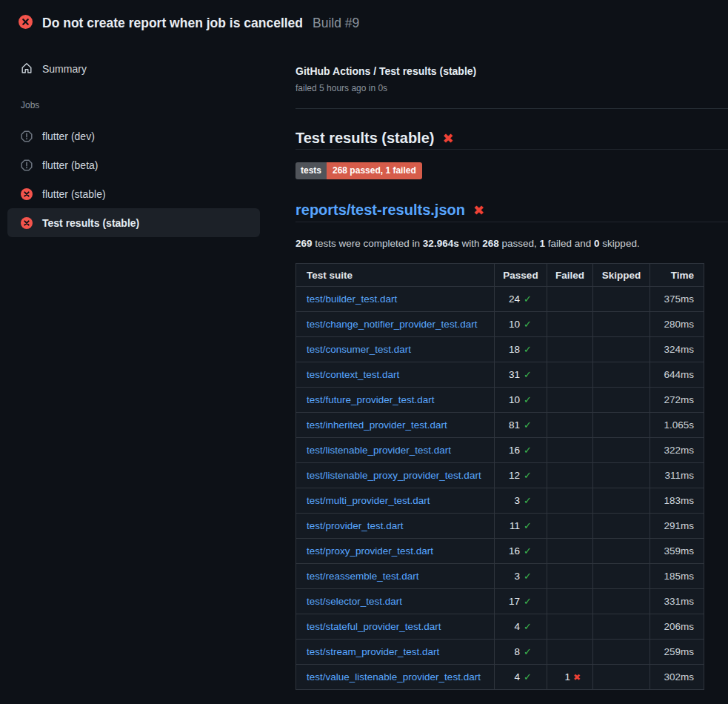 Image resolution: width=728 pixels, height=704 pixels. Describe the element at coordinates (501, 627) in the screenshot. I see `table-row: test/stateful_provider_test.dart4✓206ms` at that location.